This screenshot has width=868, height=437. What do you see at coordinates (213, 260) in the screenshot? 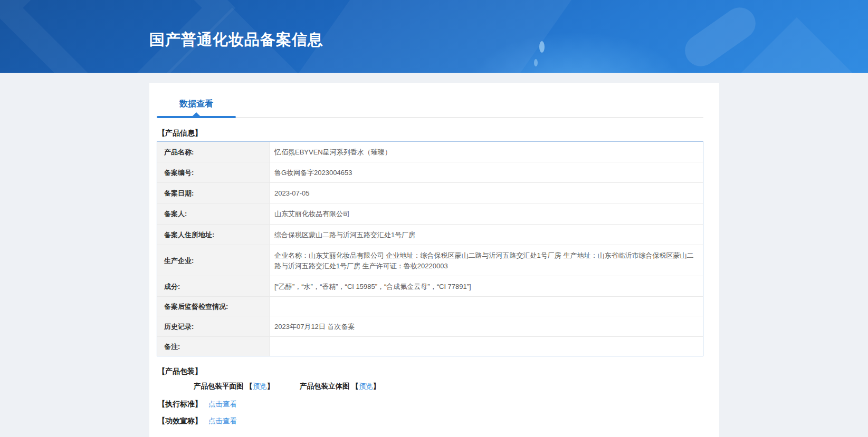
I see `row-label: 生产企业:` at bounding box center [213, 260].